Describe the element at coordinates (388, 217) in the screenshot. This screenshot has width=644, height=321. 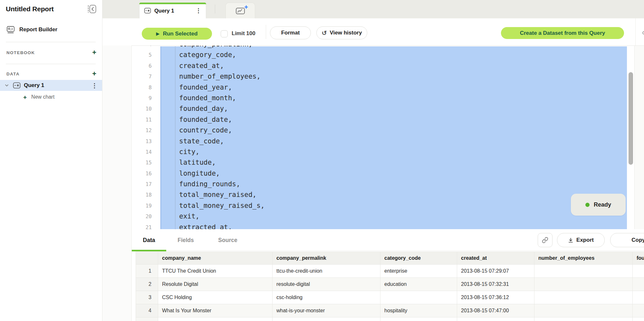
I see `code-line: 20exit,` at that location.